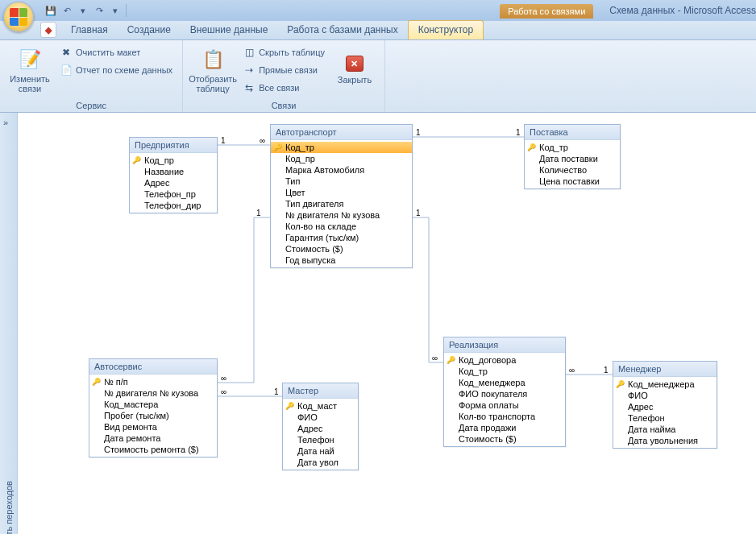 The width and height of the screenshot is (756, 534). What do you see at coordinates (153, 416) in the screenshot?
I see `table-field: Пробег (тыс/км)` at bounding box center [153, 416].